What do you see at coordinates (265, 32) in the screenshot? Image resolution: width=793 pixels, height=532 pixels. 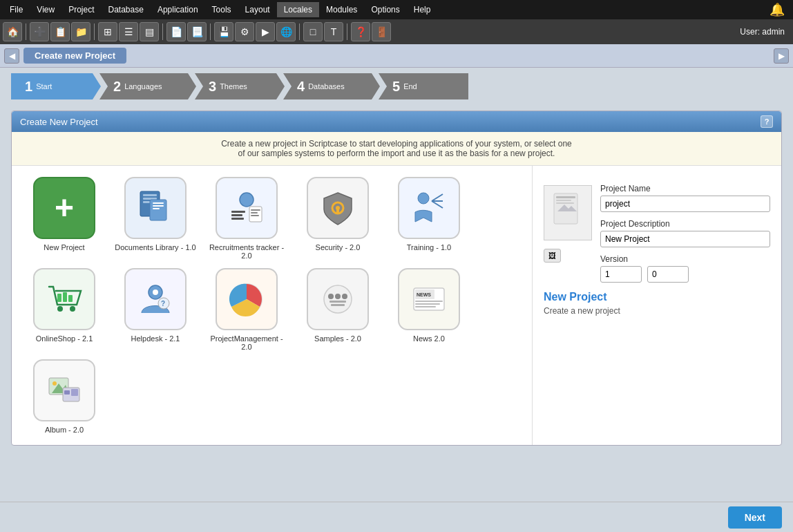 I see `play-button: ▶` at bounding box center [265, 32].